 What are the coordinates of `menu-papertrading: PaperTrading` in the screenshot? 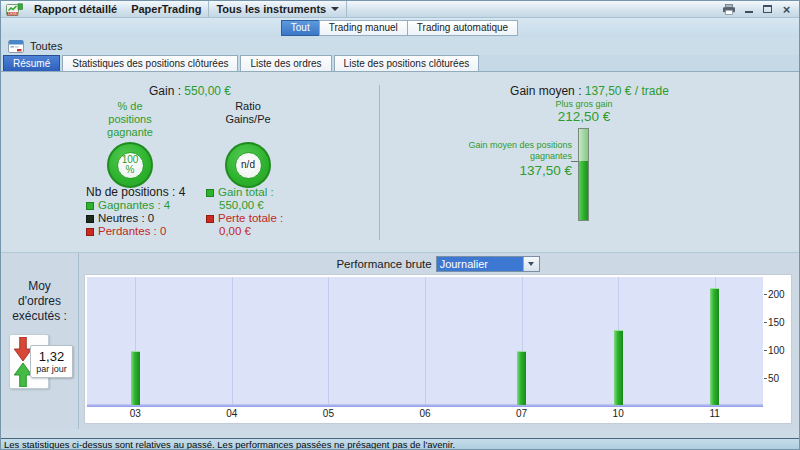 It's located at (166, 9).